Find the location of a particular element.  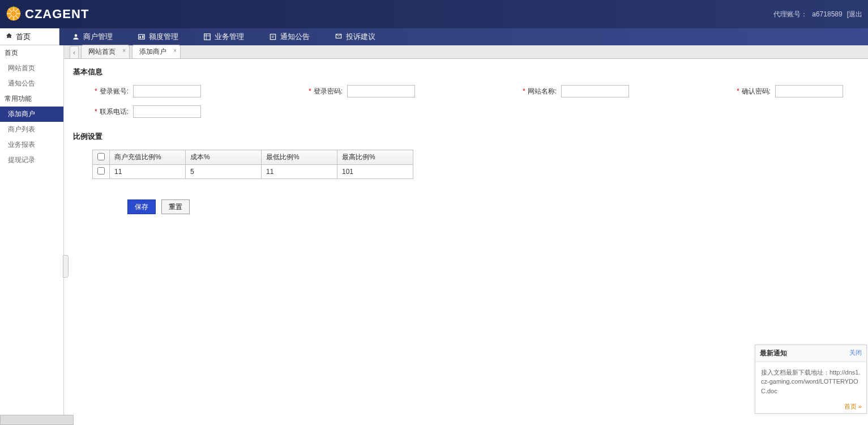

sidebar-item-merchant-list: 商户列表 is located at coordinates (32, 129).